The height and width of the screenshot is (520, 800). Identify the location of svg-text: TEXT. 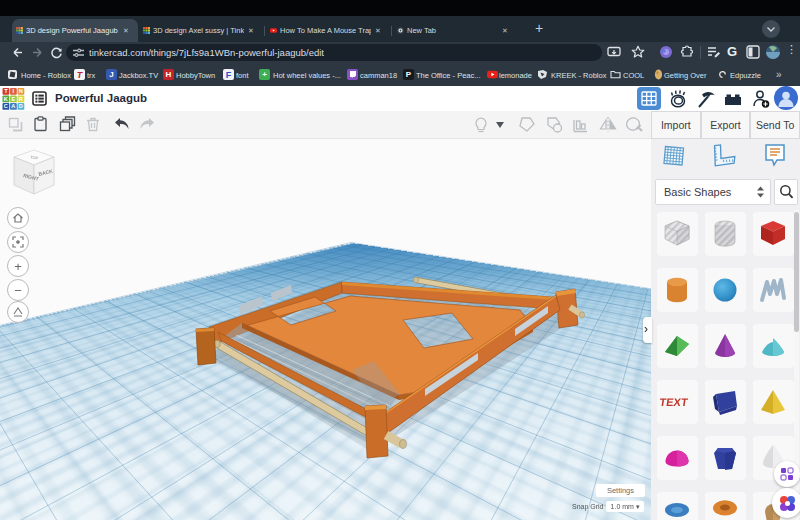
(674, 402).